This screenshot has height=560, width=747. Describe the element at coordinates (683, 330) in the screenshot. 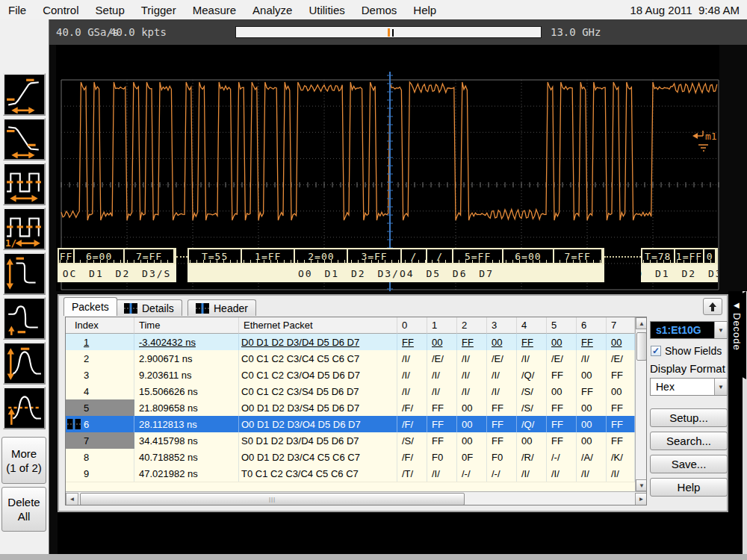

I see `decode-source-value: s1:Et10G` at that location.